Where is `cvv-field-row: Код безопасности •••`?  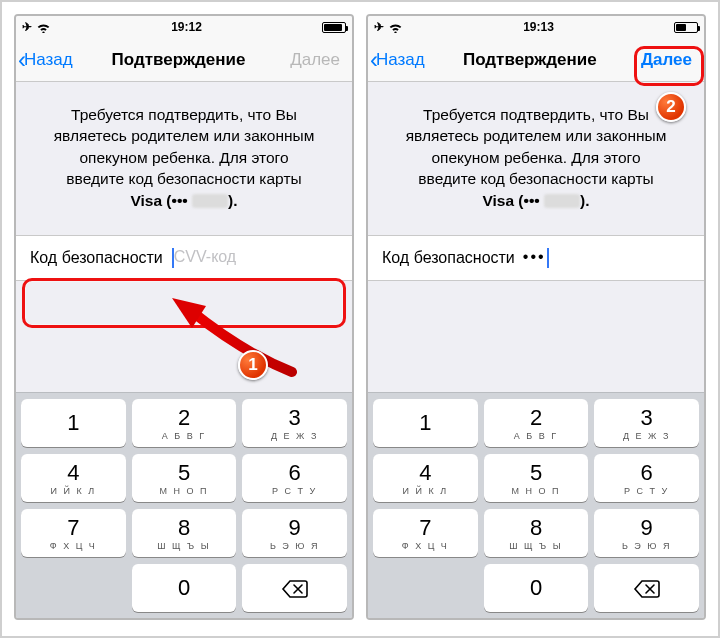
cvv-field-row: Код безопасности ••• is located at coordinates (536, 258).